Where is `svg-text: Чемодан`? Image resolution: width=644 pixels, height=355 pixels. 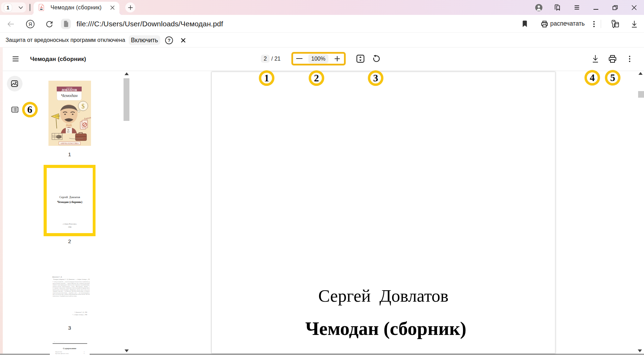 svg-text: Чемодан is located at coordinates (69, 96).